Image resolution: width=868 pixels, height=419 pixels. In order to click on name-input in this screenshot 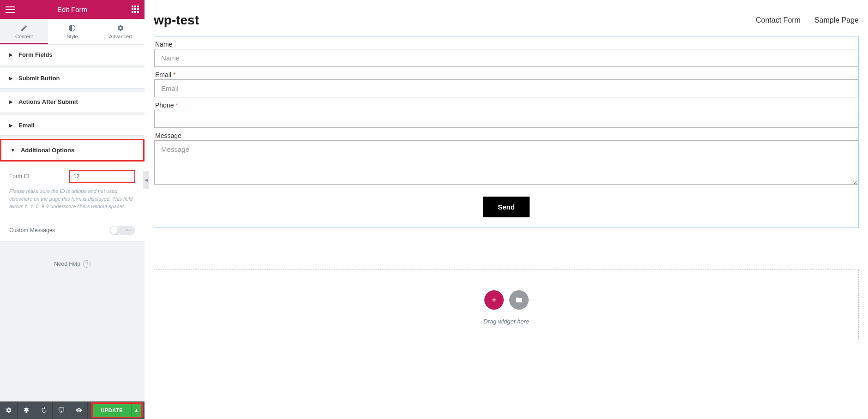, I will do `click(506, 58)`.